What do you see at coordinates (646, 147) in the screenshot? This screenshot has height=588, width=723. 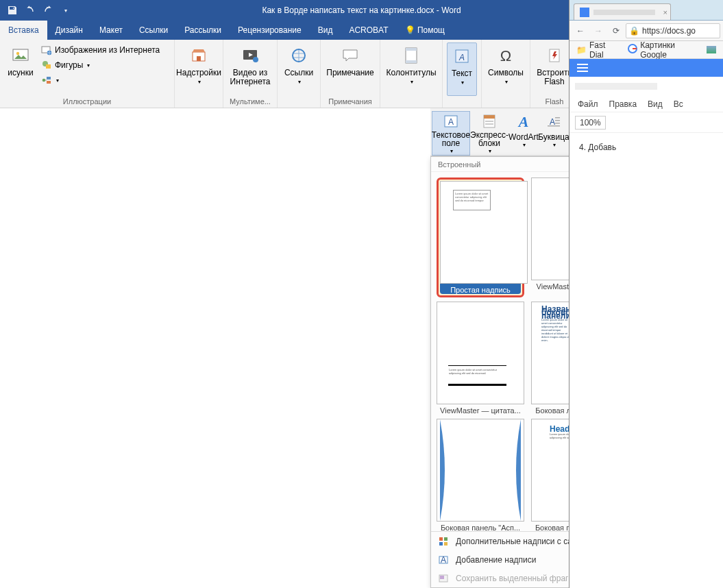 I see `gdocs-document: 4. Добавь` at bounding box center [646, 147].